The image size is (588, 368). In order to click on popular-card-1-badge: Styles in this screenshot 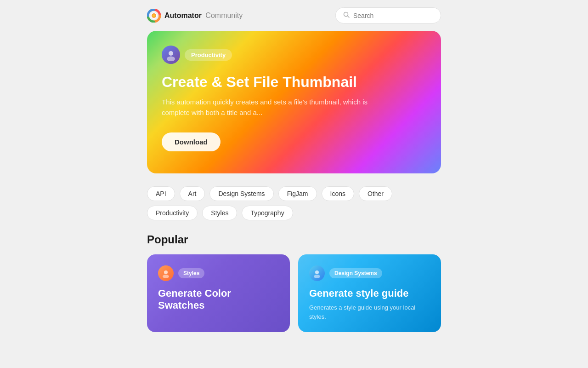, I will do `click(191, 273)`.